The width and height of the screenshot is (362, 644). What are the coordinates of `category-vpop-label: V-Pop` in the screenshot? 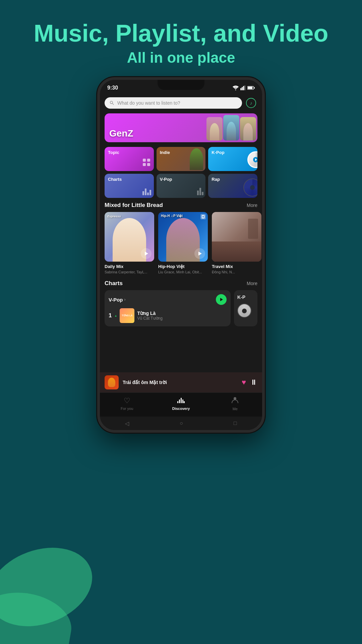 It's located at (166, 179).